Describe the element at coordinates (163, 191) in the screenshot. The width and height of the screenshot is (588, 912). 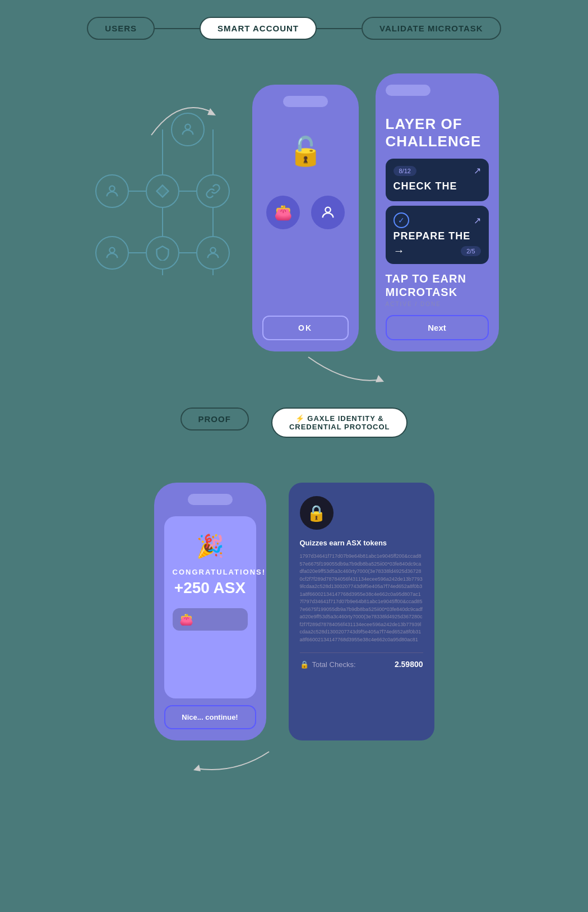
I see `diamond-icon` at that location.